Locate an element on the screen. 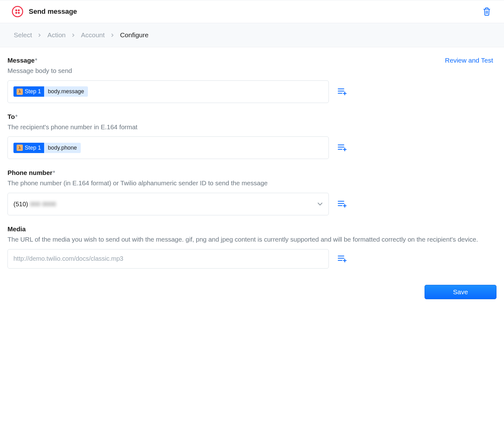 This screenshot has width=504, height=446. label-text: Phone number is located at coordinates (30, 173).